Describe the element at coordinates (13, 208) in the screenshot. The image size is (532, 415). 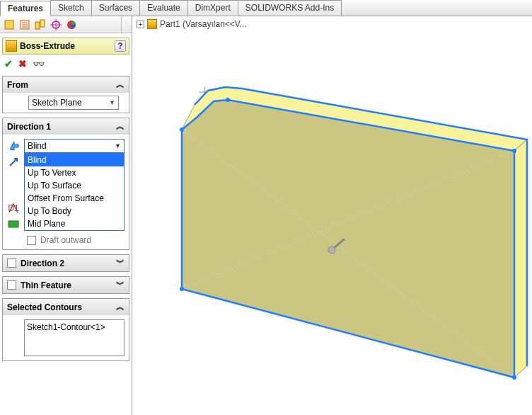
I see `draft-angle-icon: D1` at that location.